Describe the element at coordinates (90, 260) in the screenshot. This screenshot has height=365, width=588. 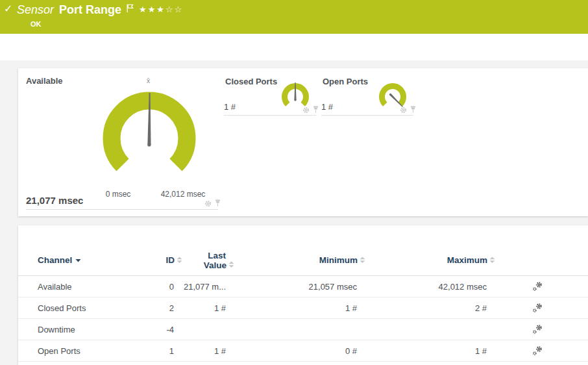
I see `column-header-channel: Channel` at that location.